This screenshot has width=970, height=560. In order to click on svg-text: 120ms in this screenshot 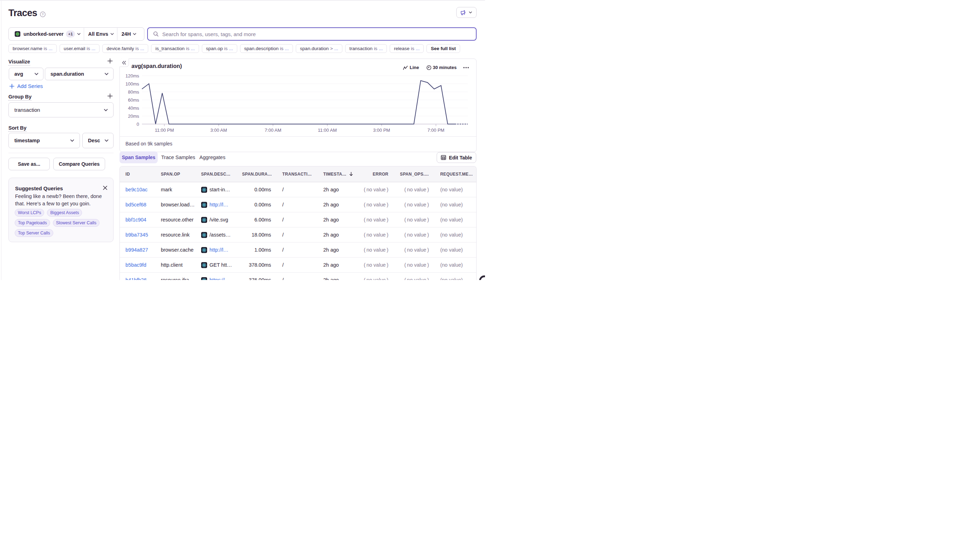, I will do `click(132, 76)`.